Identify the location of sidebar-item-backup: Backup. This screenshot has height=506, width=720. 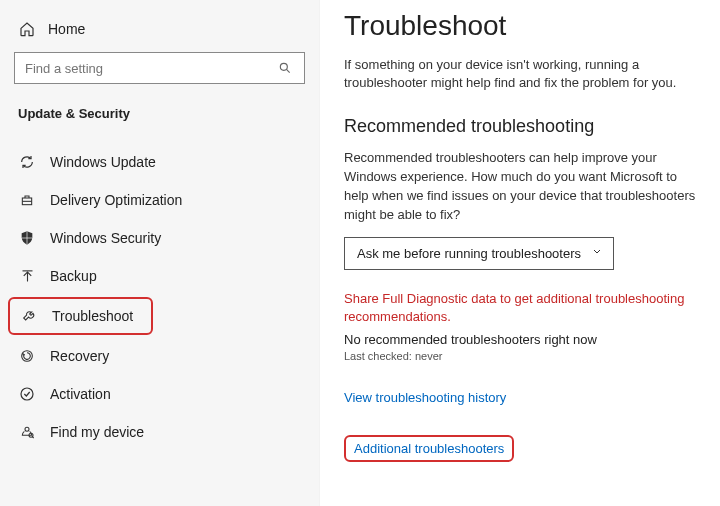
(160, 276).